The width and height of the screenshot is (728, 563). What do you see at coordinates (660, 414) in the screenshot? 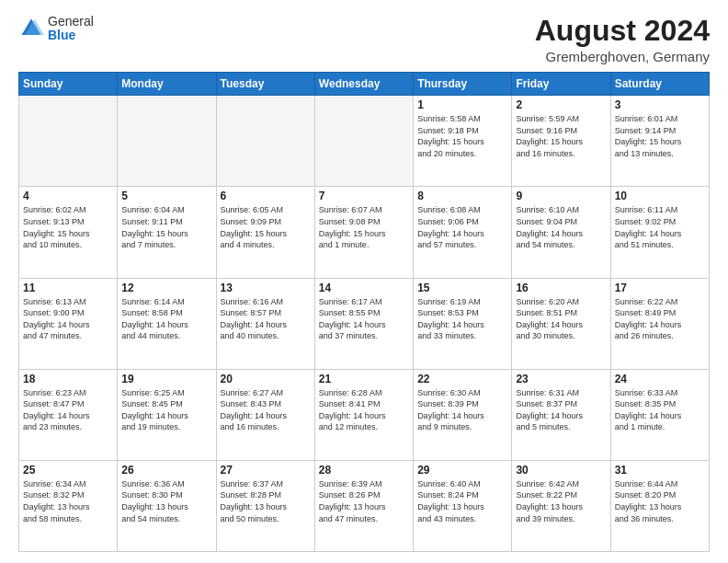
I see `calendar-cell: 24Sunrise: 6:33 AM Sunset: 8:35 PM Dayli…` at bounding box center [660, 414].